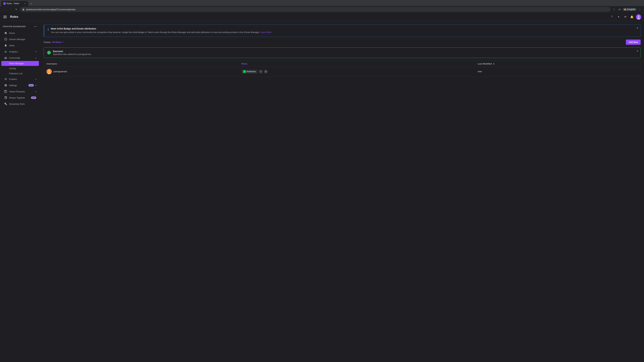 The image size is (644, 362). I want to click on table-header: Username ↑ Roles Last Modified ⇅, so click(342, 64).